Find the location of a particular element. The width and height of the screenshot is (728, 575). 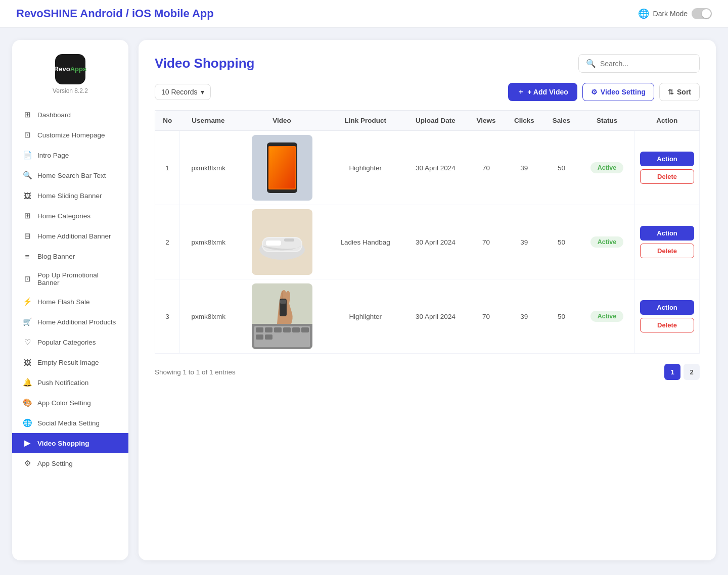

table-row: 2 pxmk8lxmk Ladies Handbag 30 April 2024… is located at coordinates (428, 243).